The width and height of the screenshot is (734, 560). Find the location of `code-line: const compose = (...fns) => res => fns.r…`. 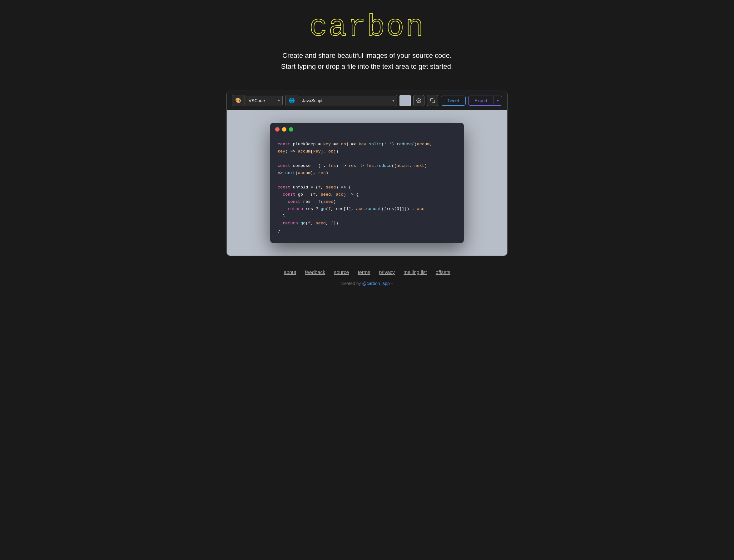

code-line: const compose = (...fns) => res => fns.r… is located at coordinates (367, 166).